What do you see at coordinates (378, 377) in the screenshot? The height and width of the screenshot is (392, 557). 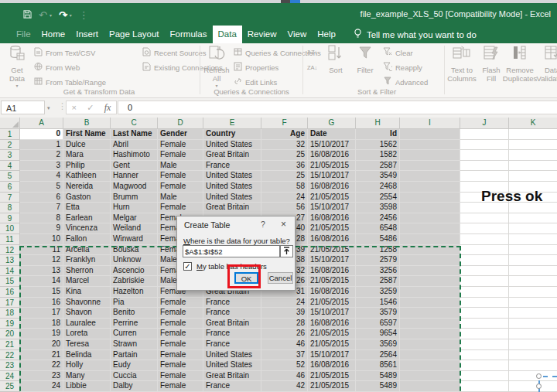 I see `cell-H24: 5489` at bounding box center [378, 377].